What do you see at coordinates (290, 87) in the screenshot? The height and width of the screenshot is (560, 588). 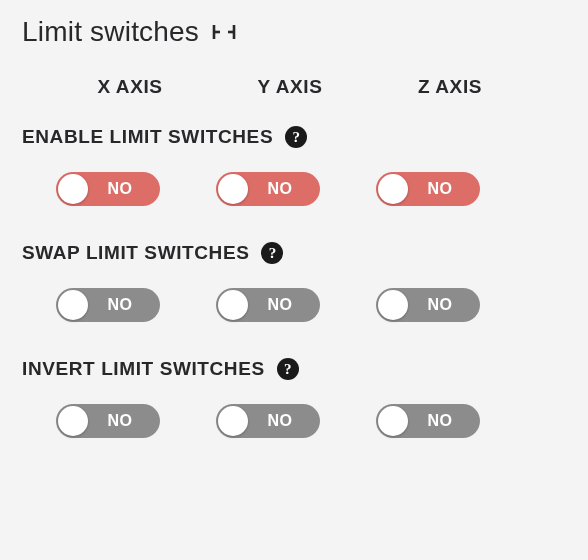 I see `axis-header-y: Y AXIS` at bounding box center [290, 87].